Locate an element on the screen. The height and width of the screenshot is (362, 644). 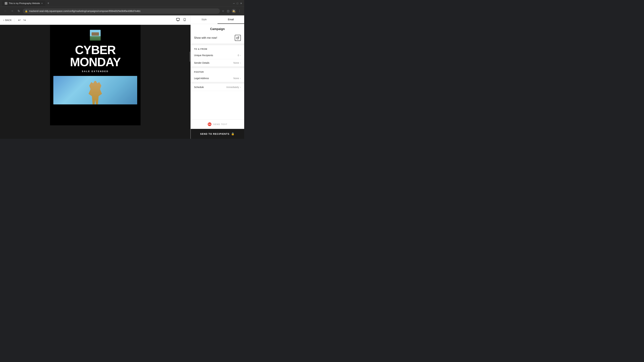
email-canvas: CYBERMONDAY SALE EXTENDED is located at coordinates (95, 75).